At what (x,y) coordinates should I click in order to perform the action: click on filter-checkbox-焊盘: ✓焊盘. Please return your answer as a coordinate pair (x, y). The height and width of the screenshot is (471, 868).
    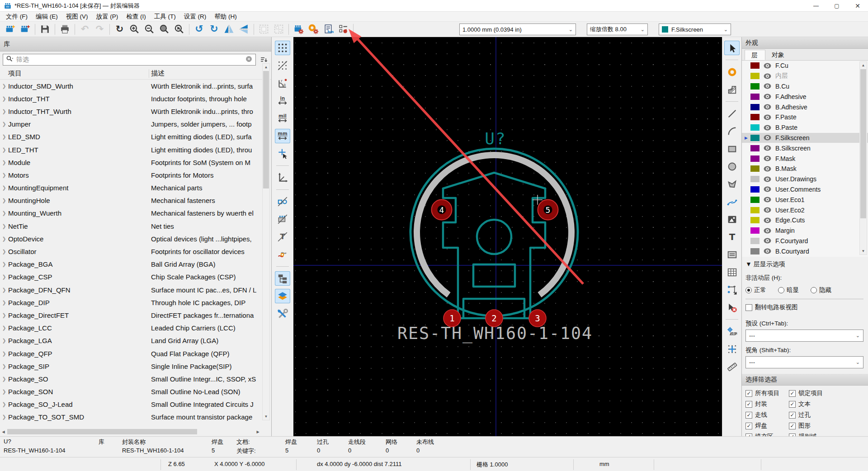
    Looking at the image, I should click on (767, 426).